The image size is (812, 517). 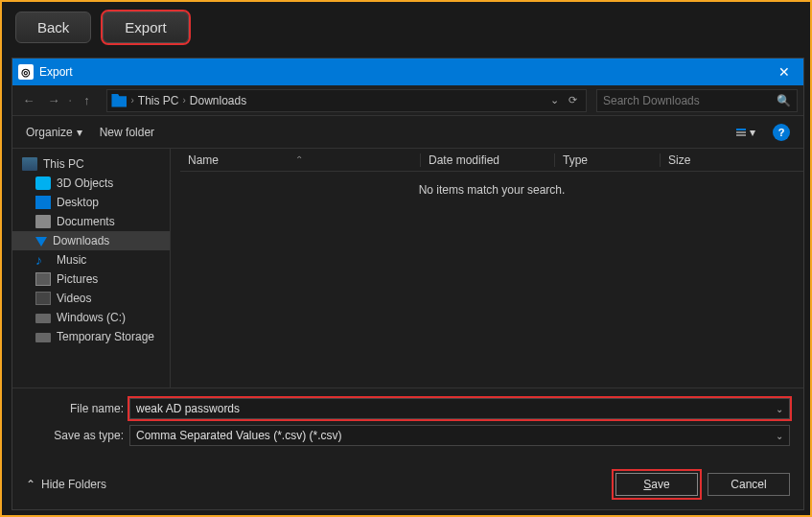 I want to click on download-icon, so click(x=41, y=242).